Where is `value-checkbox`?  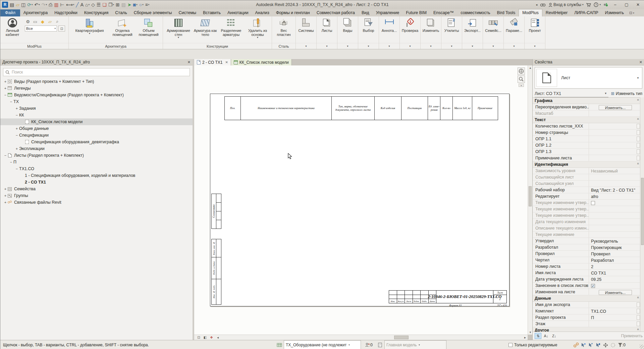 value-checkbox is located at coordinates (593, 203).